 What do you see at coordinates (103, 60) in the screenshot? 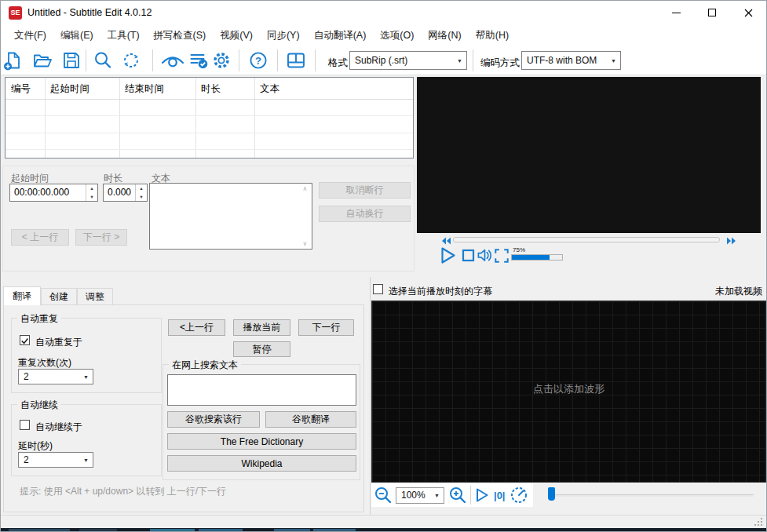
I see `find-icon` at bounding box center [103, 60].